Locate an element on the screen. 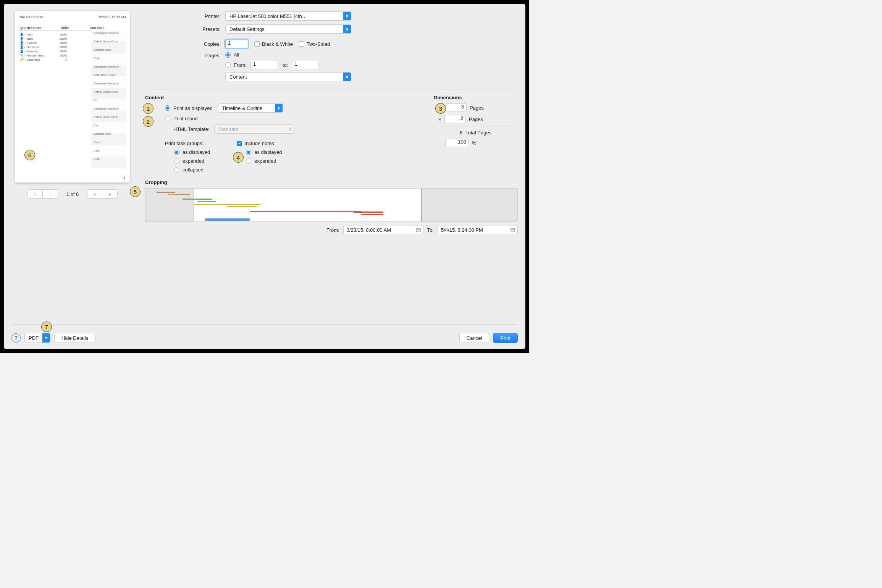  callout-2: 2 is located at coordinates (148, 121).